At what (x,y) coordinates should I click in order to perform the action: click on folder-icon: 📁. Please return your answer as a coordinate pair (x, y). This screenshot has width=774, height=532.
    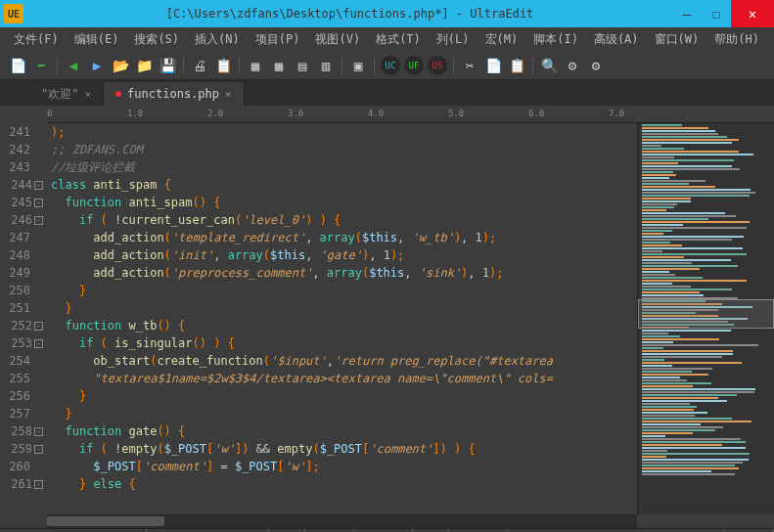
    Looking at the image, I should click on (144, 66).